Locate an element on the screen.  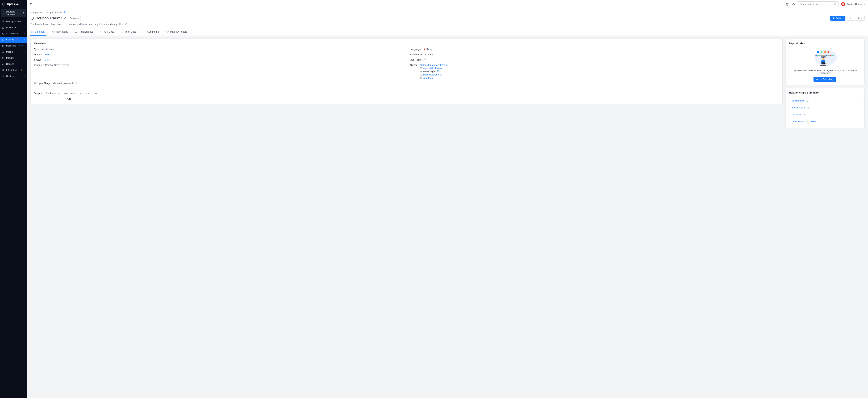
owner-email: orders@jklabs.com is located at coordinates (433, 68).